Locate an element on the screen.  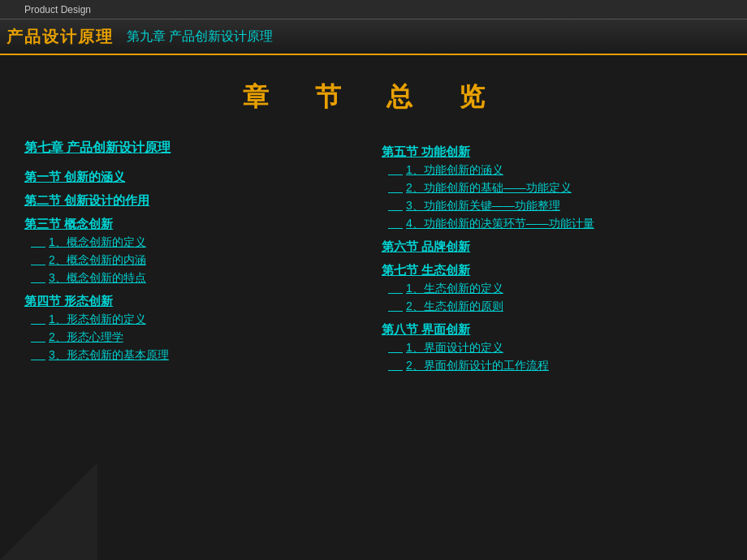
top-bar: Product Design is located at coordinates (374, 10).